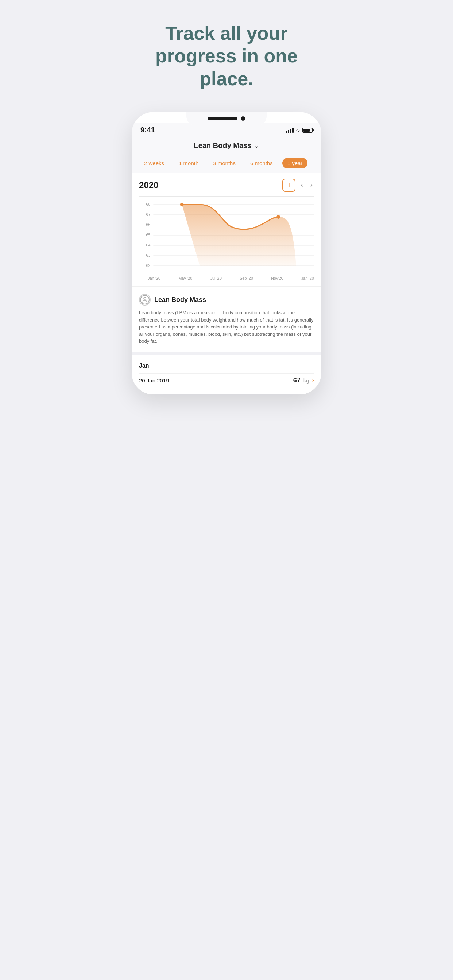 The height and width of the screenshot is (980, 453). What do you see at coordinates (226, 164) in the screenshot?
I see `time-tabs: 2 weeks 1 month 3 months 6 months 1 year` at bounding box center [226, 164].